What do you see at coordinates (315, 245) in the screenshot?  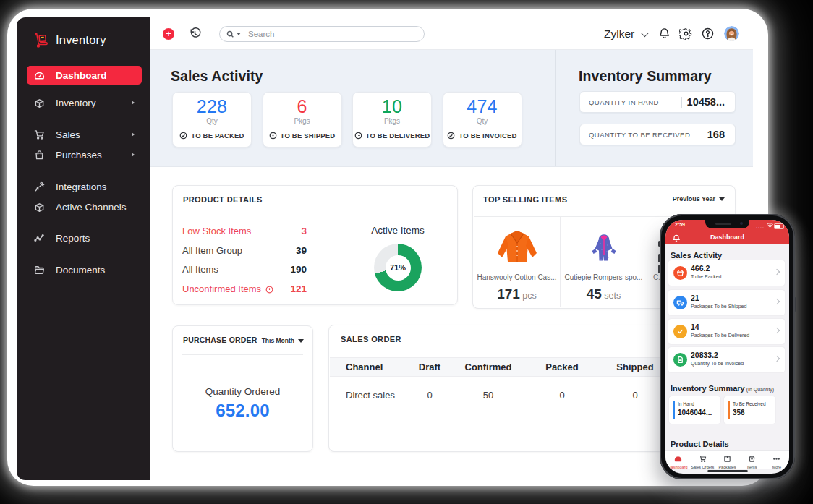 I see `product-details-card: PRODUCT DETAILS Low Stock Items 3 All It…` at bounding box center [315, 245].